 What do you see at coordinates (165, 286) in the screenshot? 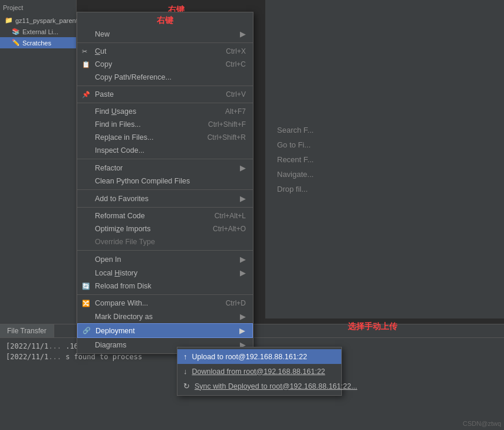
I see `menu-reload-disk: 🔄 Reload from Disk` at bounding box center [165, 286].